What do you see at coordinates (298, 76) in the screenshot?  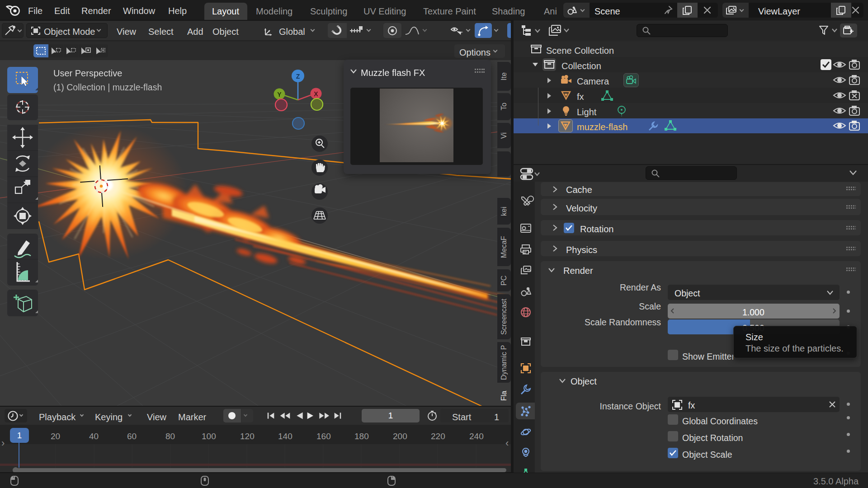 I see `svg-text: Z` at bounding box center [298, 76].